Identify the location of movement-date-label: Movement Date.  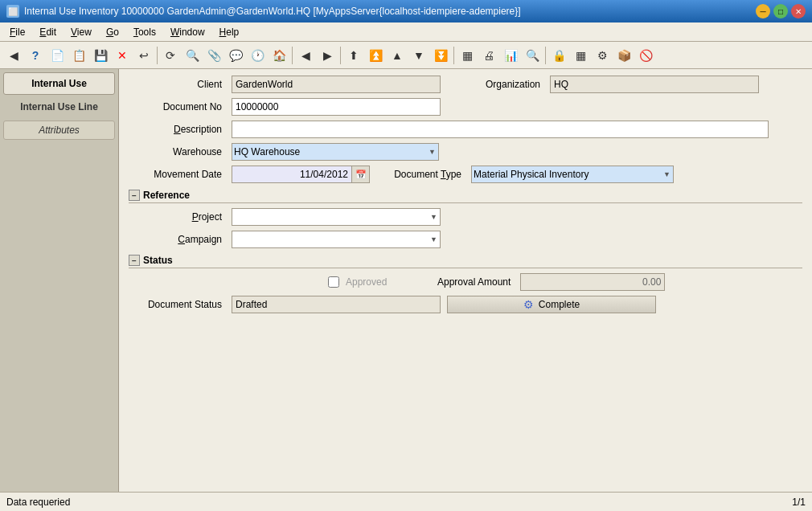
(177, 174).